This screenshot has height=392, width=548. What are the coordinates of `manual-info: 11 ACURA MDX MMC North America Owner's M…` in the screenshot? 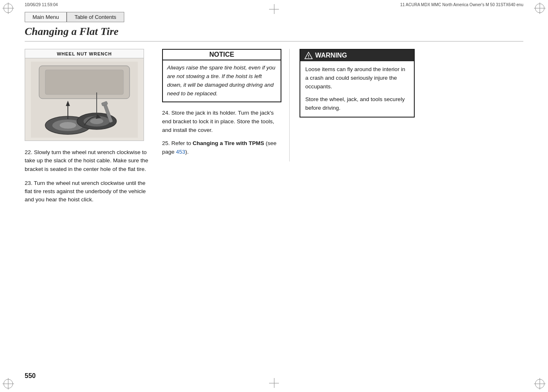 It's located at (462, 5).